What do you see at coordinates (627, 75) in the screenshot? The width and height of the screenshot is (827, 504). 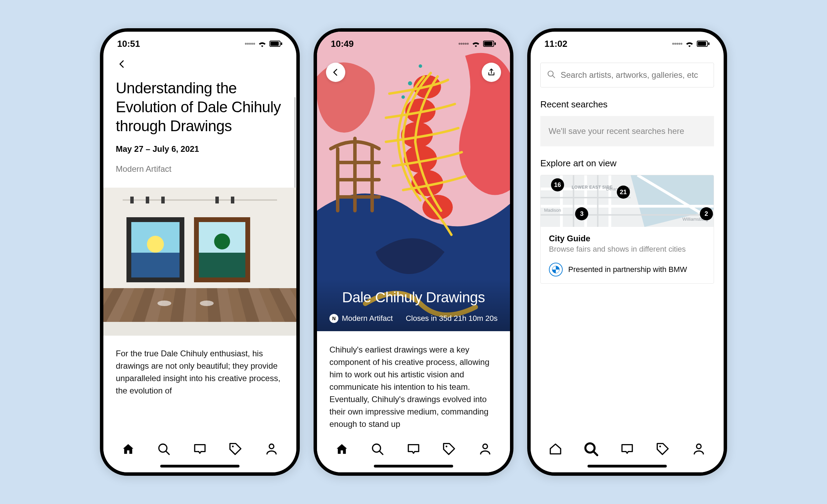 I see `search-field` at bounding box center [627, 75].